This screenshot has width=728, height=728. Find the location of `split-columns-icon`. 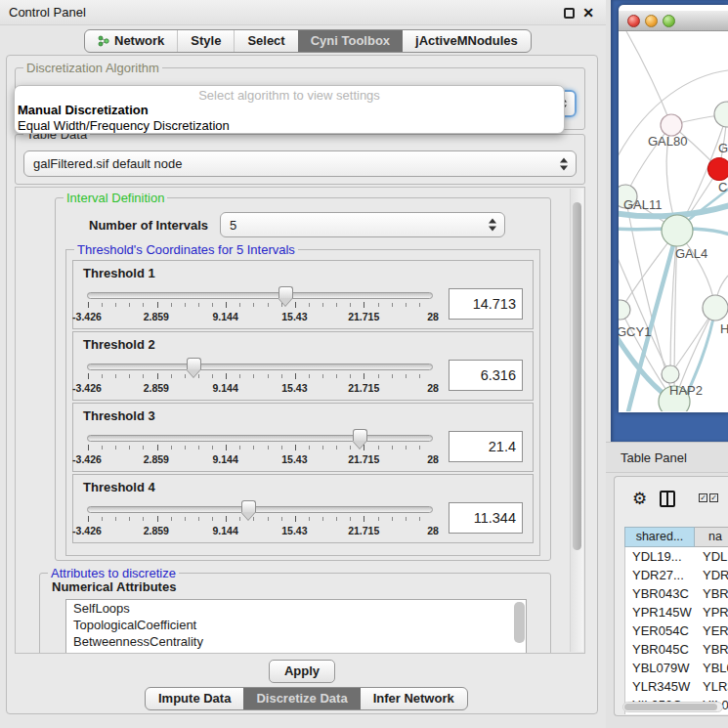

split-columns-icon is located at coordinates (667, 498).